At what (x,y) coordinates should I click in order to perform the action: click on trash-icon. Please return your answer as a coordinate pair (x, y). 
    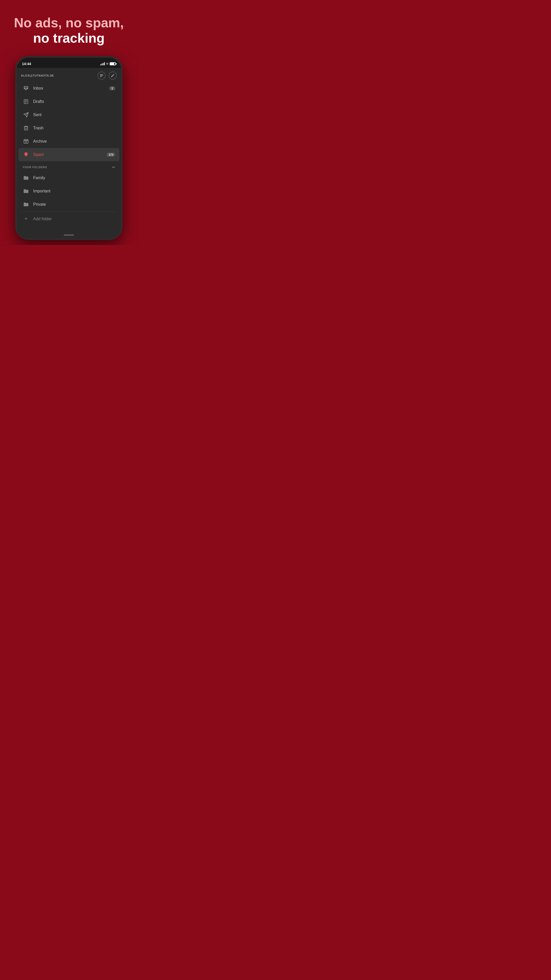
    Looking at the image, I should click on (26, 128).